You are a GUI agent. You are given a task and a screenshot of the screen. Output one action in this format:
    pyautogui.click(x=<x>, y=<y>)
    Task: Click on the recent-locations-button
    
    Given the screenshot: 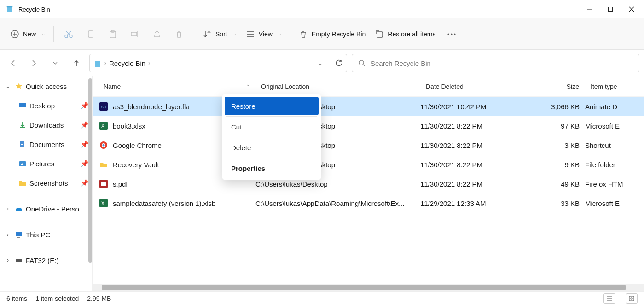 What is the action you would take?
    pyautogui.click(x=55, y=63)
    